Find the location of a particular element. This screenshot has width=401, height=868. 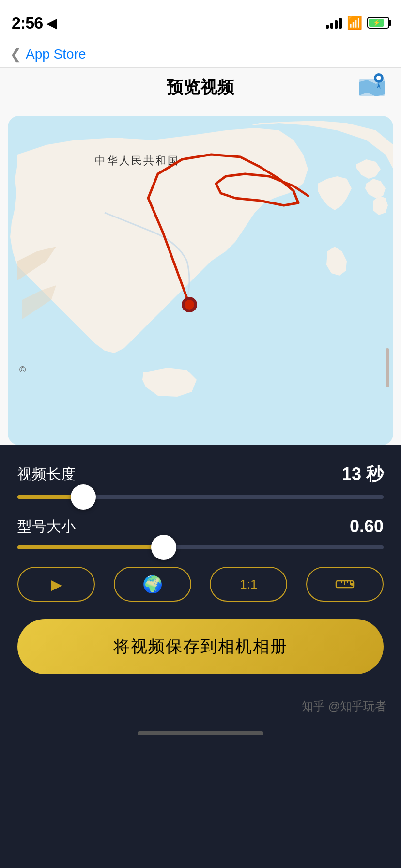

home-indicator-bar is located at coordinates (200, 733).